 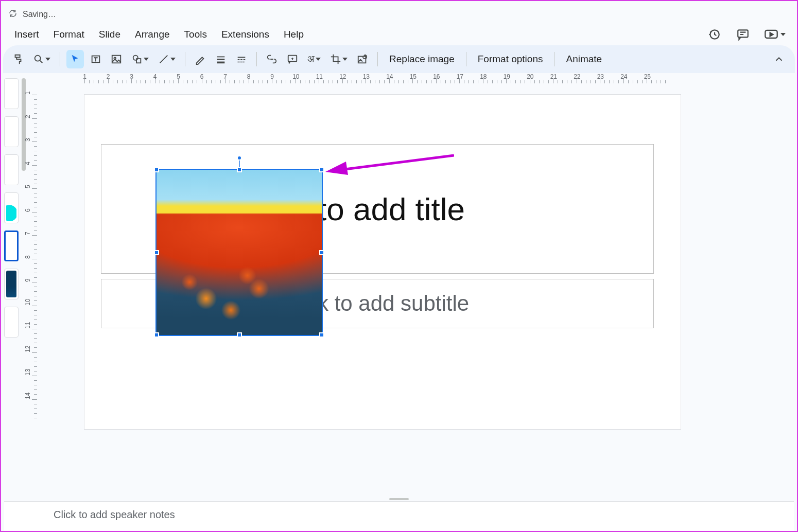 What do you see at coordinates (339, 59) in the screenshot?
I see `crop-icon` at bounding box center [339, 59].